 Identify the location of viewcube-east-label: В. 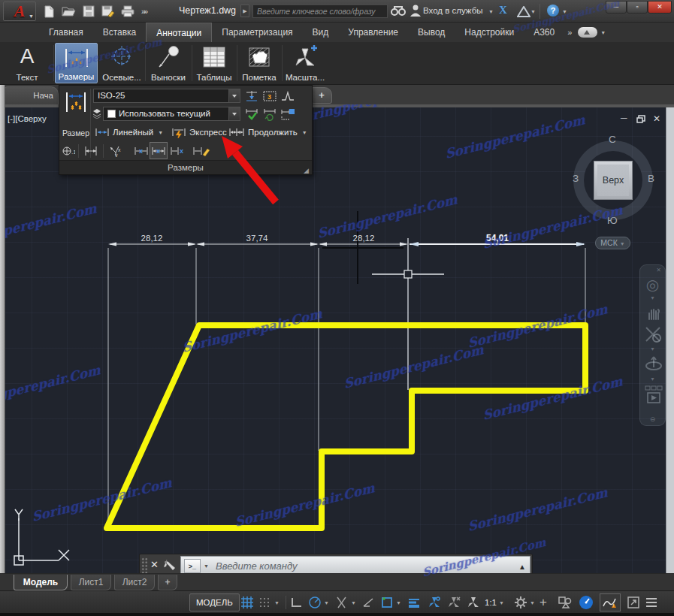
(651, 179).